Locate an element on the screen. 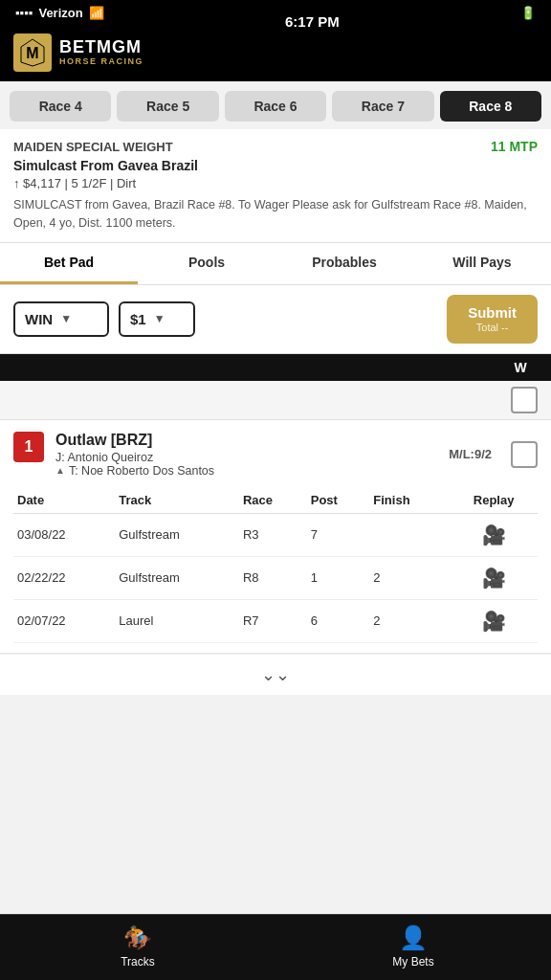  cell-track: Laurel is located at coordinates (177, 620).